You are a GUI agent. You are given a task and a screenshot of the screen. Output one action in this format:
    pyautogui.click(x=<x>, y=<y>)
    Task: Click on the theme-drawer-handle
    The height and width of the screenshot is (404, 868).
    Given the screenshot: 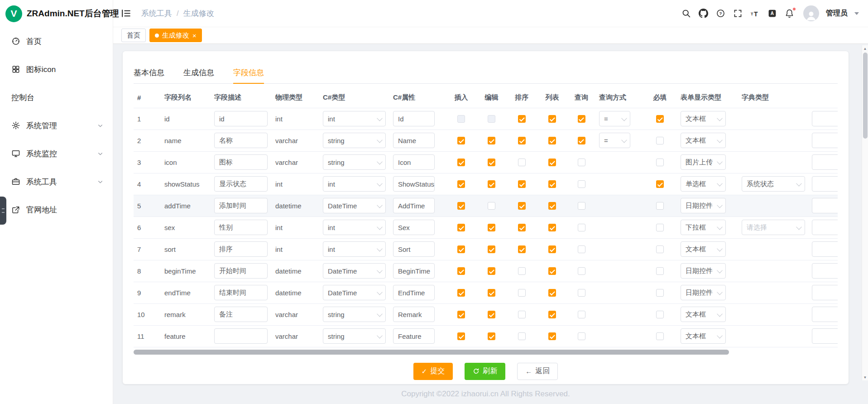 What is the action you would take?
    pyautogui.click(x=3, y=211)
    